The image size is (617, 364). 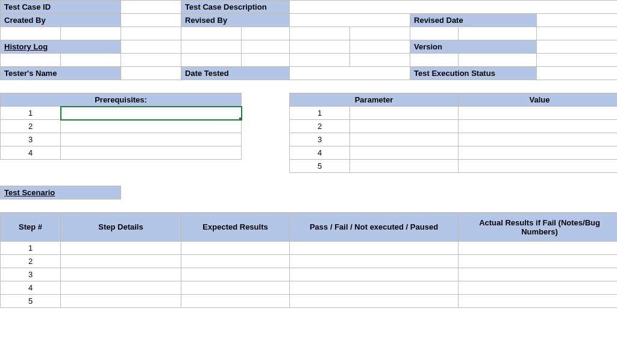 What do you see at coordinates (309, 248) in the screenshot?
I see `table-row: 1` at bounding box center [309, 248].